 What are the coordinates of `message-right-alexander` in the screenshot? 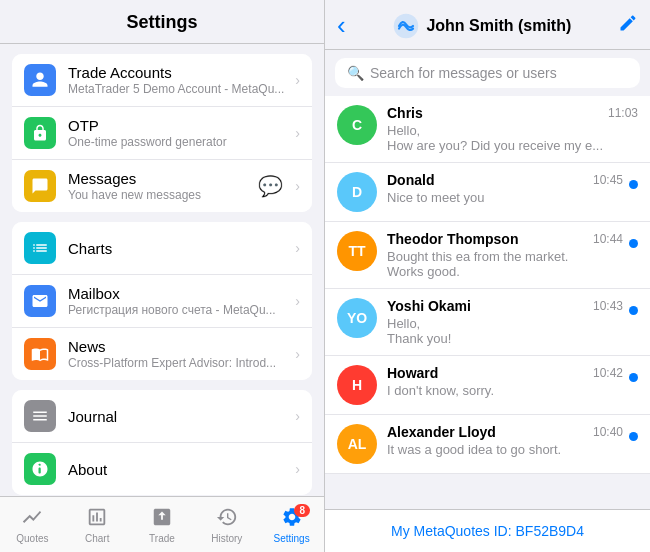 It's located at (634, 434).